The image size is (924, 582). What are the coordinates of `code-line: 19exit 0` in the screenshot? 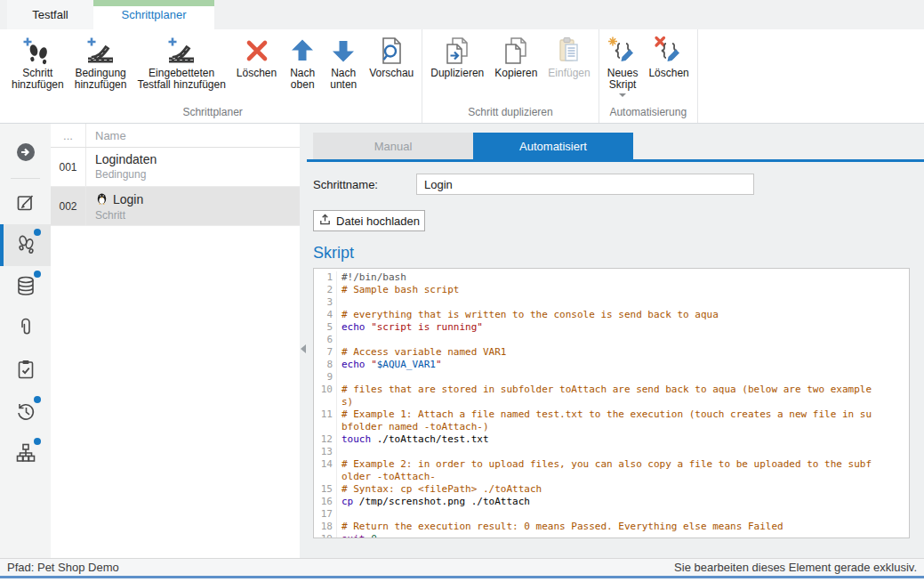 It's located at (612, 536).